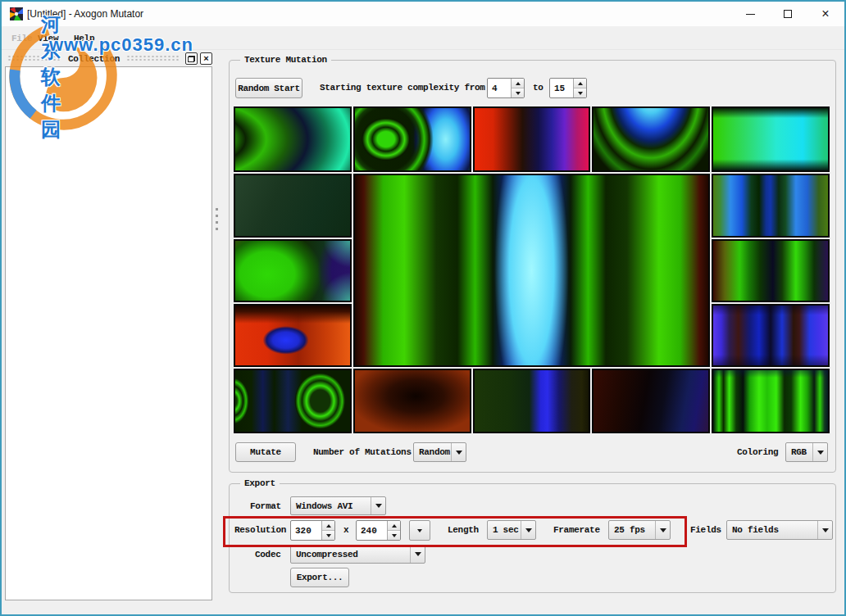 The image size is (846, 616). Describe the element at coordinates (538, 88) in the screenshot. I see `to-label: to` at that location.